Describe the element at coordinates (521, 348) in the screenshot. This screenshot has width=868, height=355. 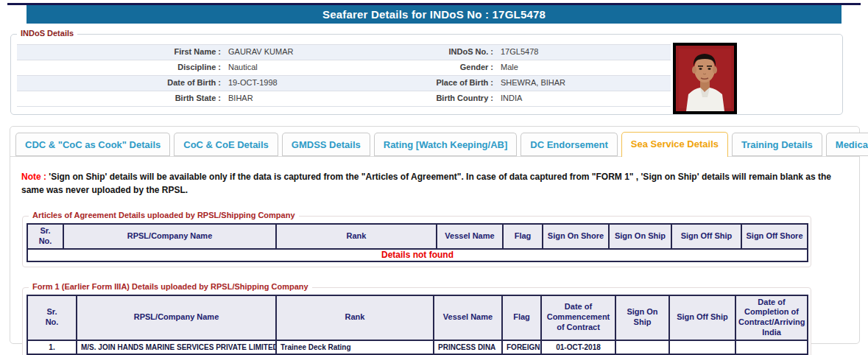
I see `cell-flag: FOREIGN` at that location.